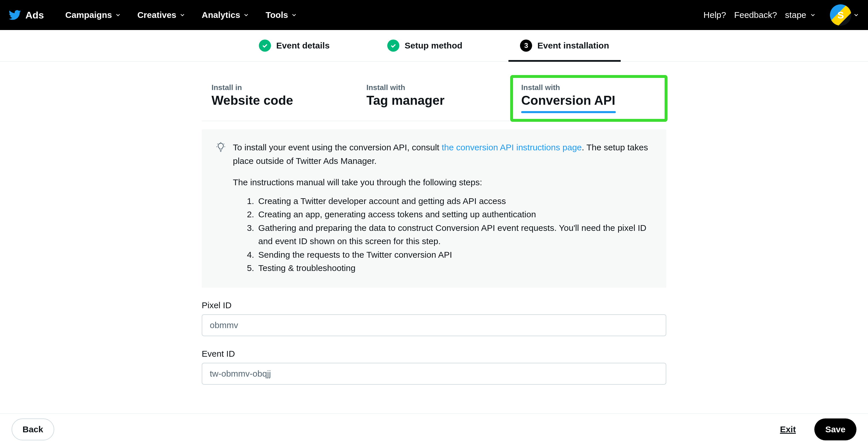 This screenshot has width=868, height=445. What do you see at coordinates (434, 354) in the screenshot?
I see `field-label: Event ID` at bounding box center [434, 354].